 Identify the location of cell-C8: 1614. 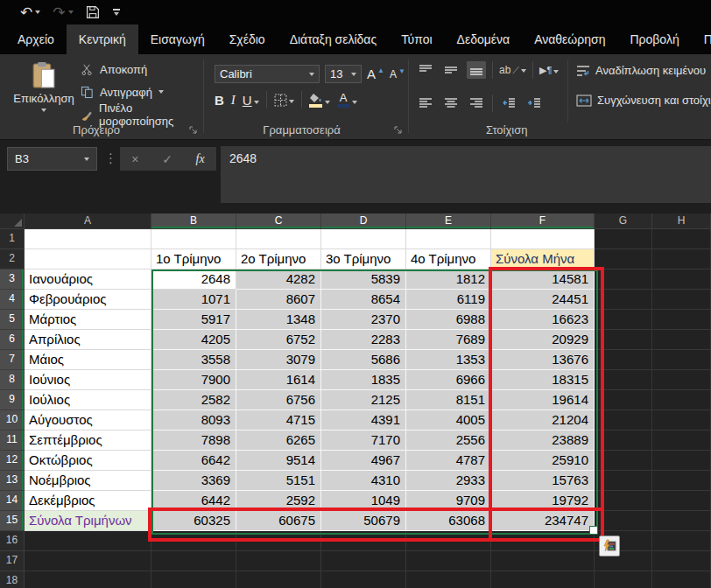
(278, 380).